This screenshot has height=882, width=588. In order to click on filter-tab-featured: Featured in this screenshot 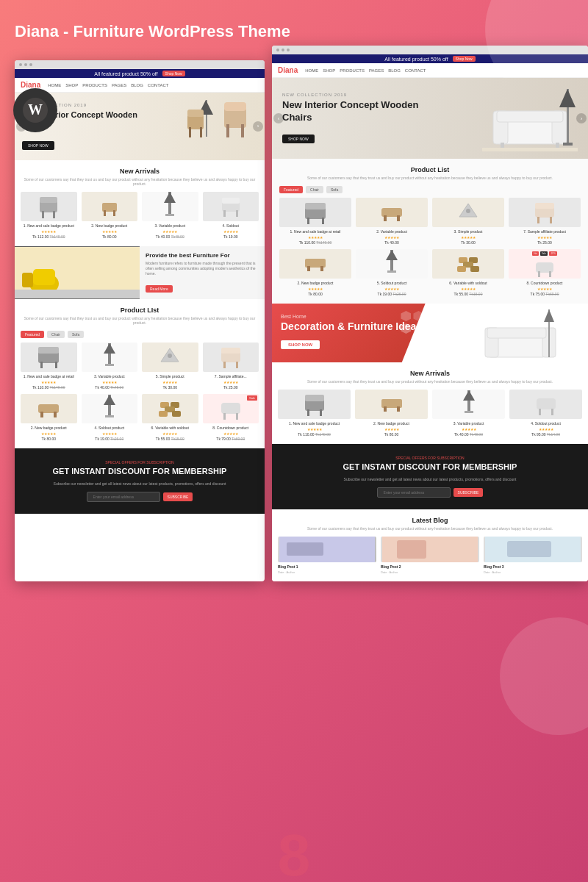, I will do `click(32, 334)`.